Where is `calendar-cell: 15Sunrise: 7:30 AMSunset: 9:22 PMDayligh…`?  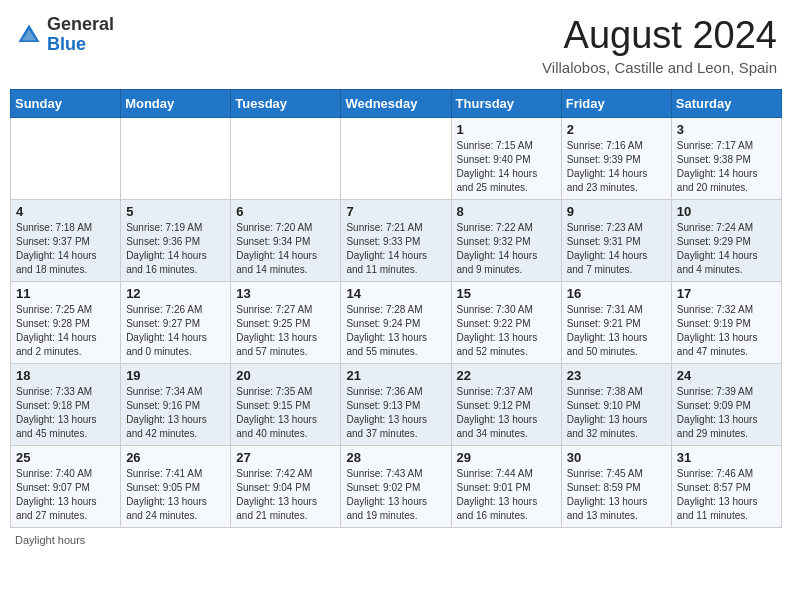 calendar-cell: 15Sunrise: 7:30 AMSunset: 9:22 PMDayligh… is located at coordinates (506, 322).